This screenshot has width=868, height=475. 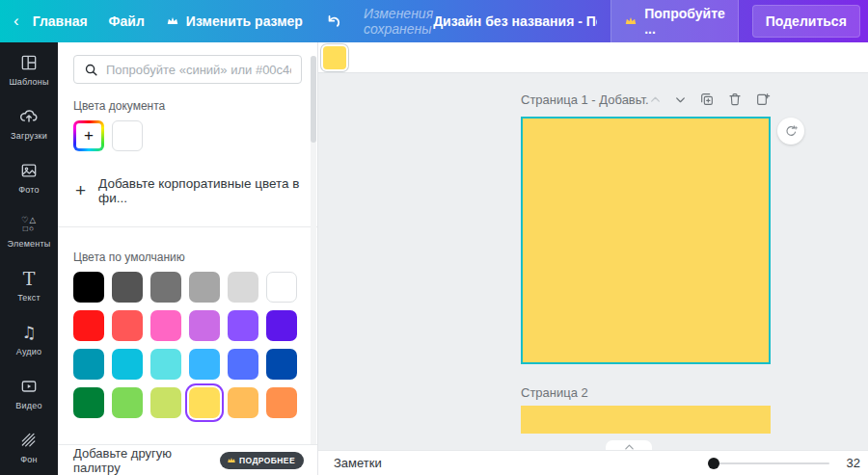 I want to click on zoom-slider-knob, so click(x=714, y=463).